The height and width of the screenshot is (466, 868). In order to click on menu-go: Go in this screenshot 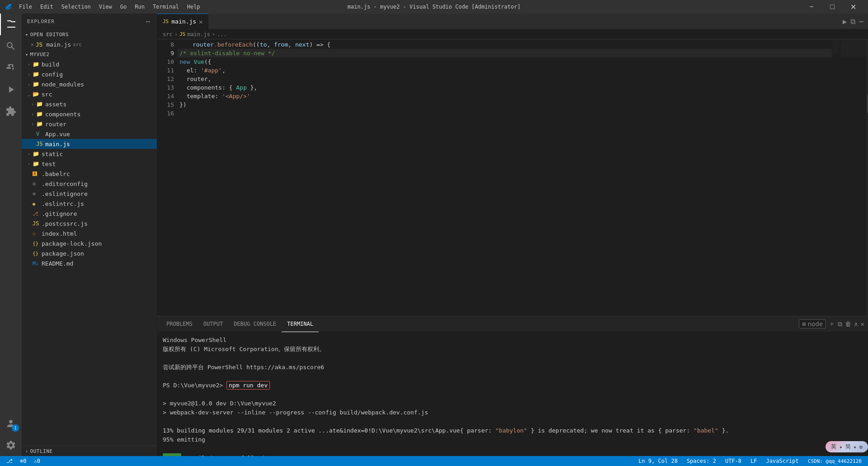, I will do `click(123, 7)`.